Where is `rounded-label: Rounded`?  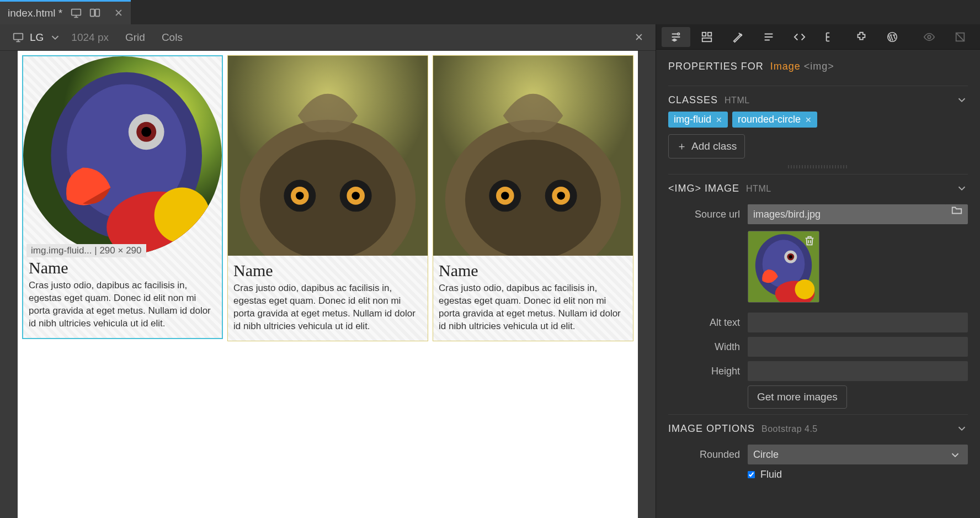 rounded-label: Rounded is located at coordinates (704, 455).